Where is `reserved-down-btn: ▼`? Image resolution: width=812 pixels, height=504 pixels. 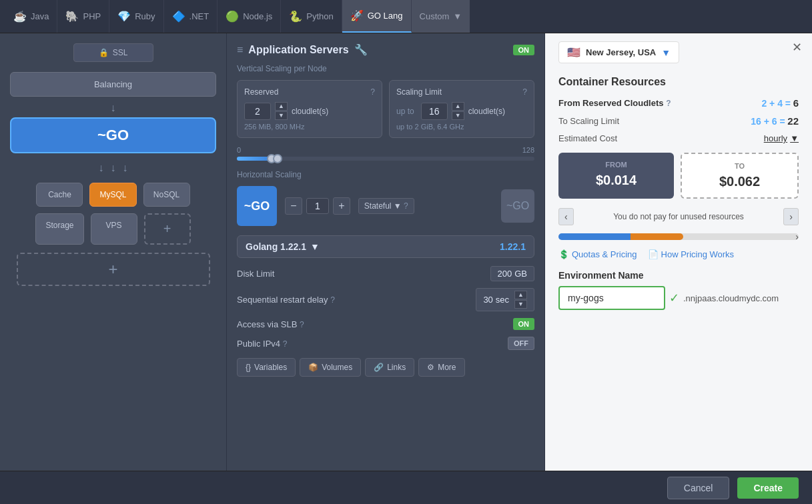
reserved-down-btn: ▼ is located at coordinates (282, 116).